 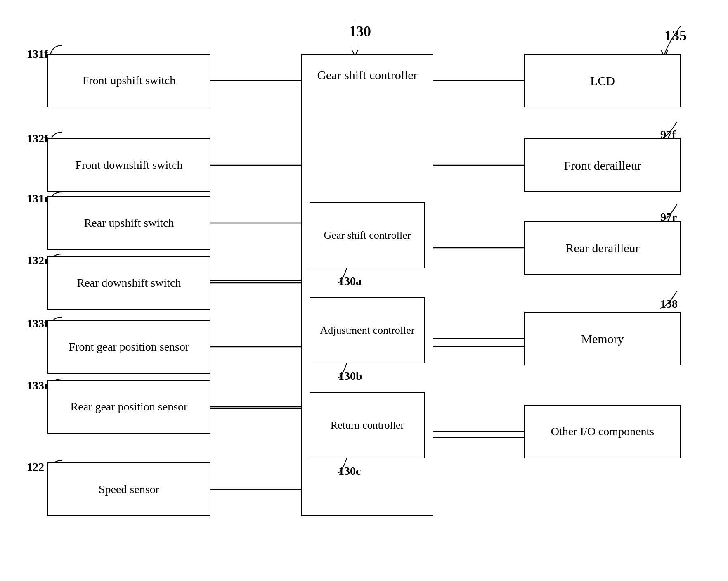 What do you see at coordinates (603, 165) in the screenshot?
I see `front-derailleur-box: Front derailleur` at bounding box center [603, 165].